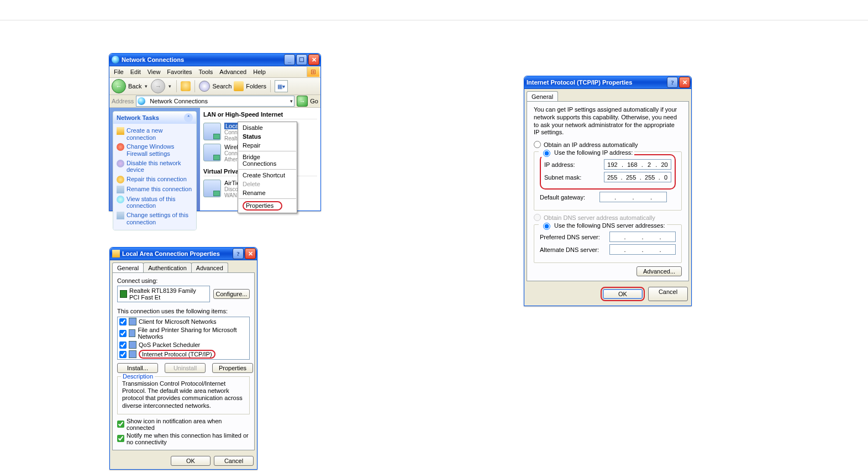 The width and height of the screenshot is (868, 473). I want to click on tasks-header: Network Tasks ˄, so click(155, 118).